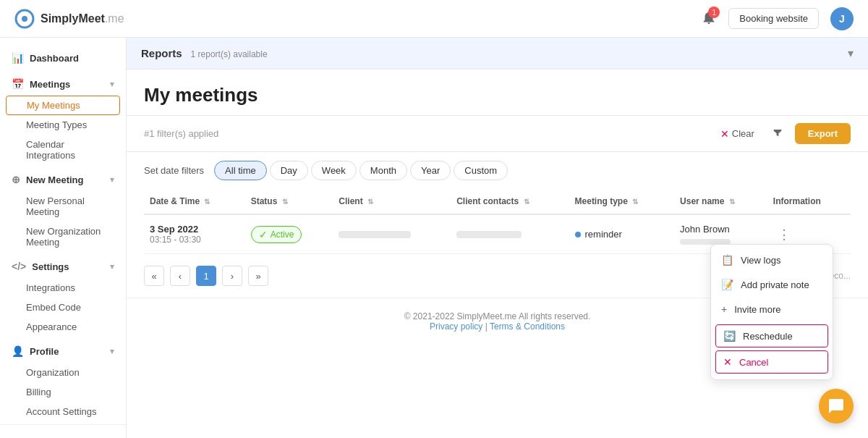  I want to click on sidebar-item-billing: Billing, so click(63, 392).